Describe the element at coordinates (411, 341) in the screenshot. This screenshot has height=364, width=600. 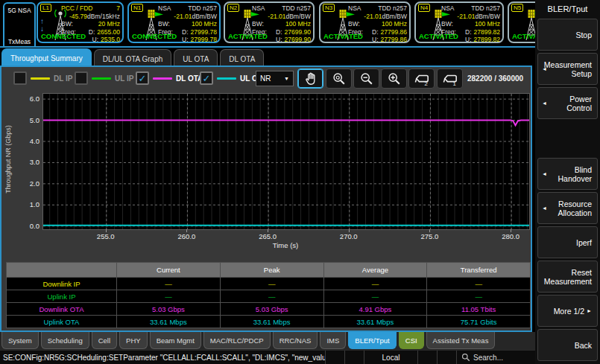
I see `bottom-tab: CSI` at that location.